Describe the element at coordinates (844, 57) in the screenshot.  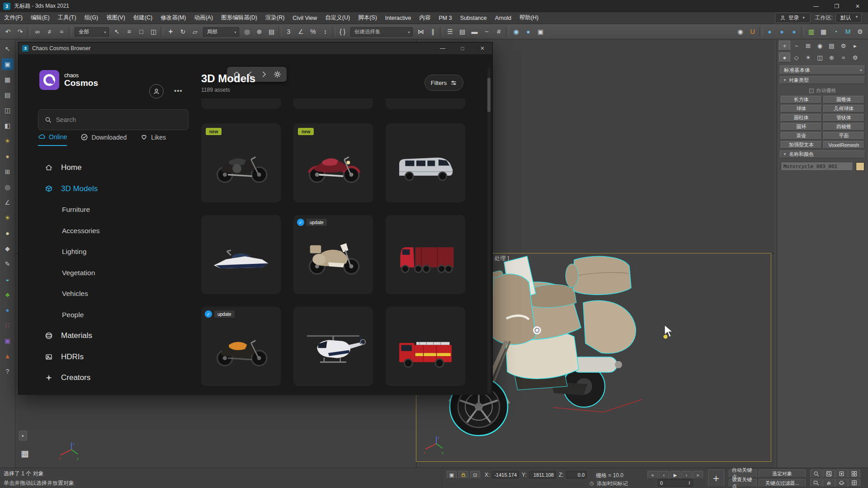
I see `spacewarps-cat-icon: ≈` at that location.